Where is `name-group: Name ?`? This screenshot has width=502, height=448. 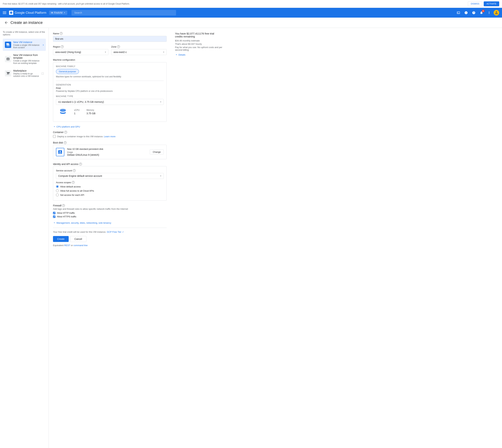
name-group: Name ? is located at coordinates (110, 37).